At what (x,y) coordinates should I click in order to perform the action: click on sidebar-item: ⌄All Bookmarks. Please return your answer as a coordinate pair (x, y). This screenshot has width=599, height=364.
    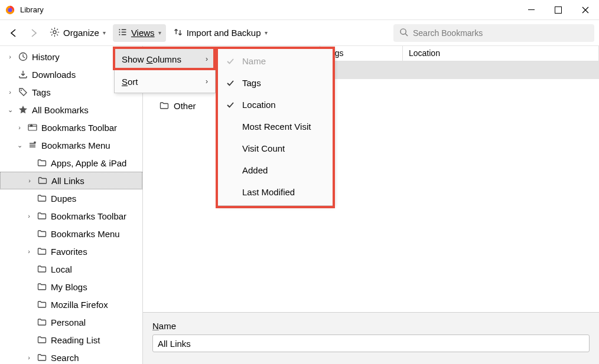
    Looking at the image, I should click on (71, 110).